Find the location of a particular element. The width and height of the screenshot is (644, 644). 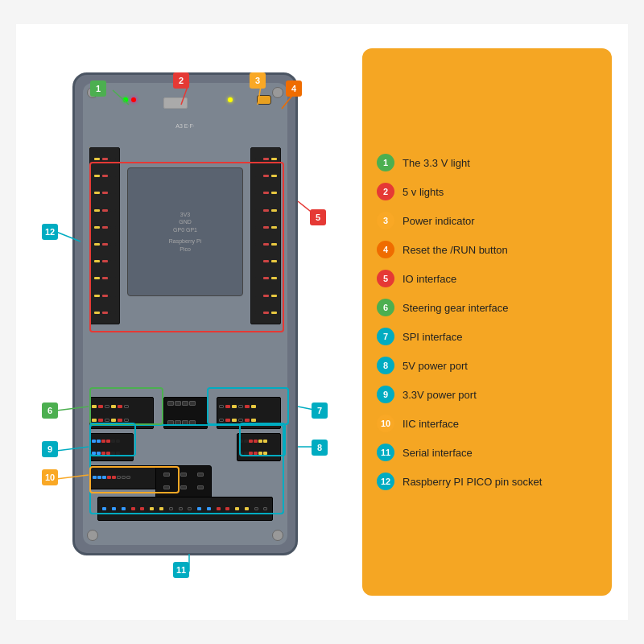

badge-7: 7 is located at coordinates (320, 411).